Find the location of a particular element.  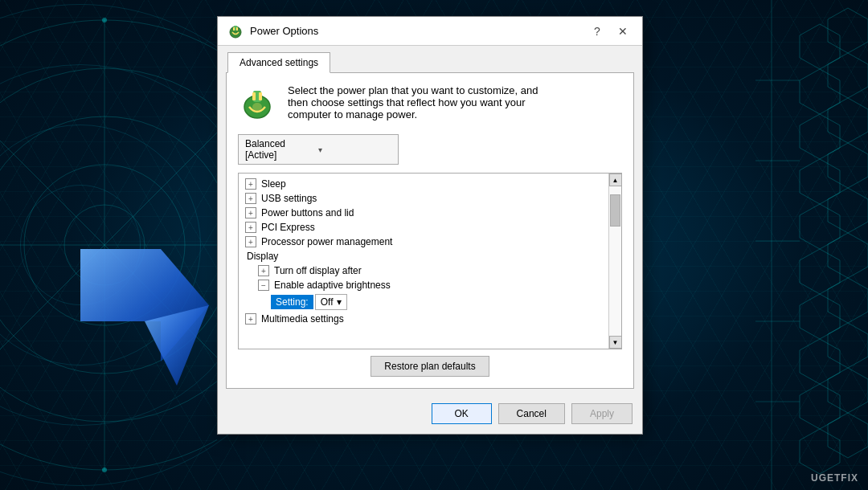

expand-sleep: + is located at coordinates (251, 184).